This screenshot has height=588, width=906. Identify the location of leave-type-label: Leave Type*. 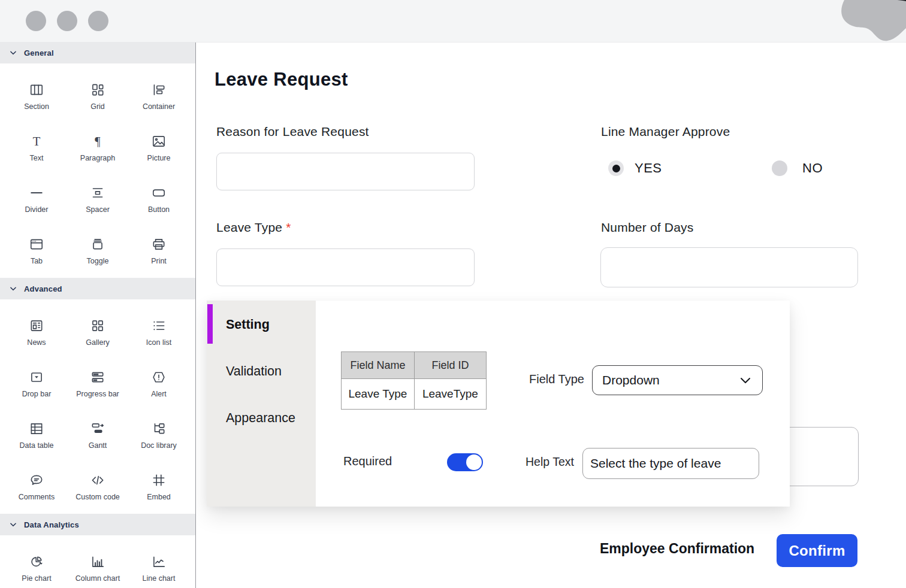
(254, 228).